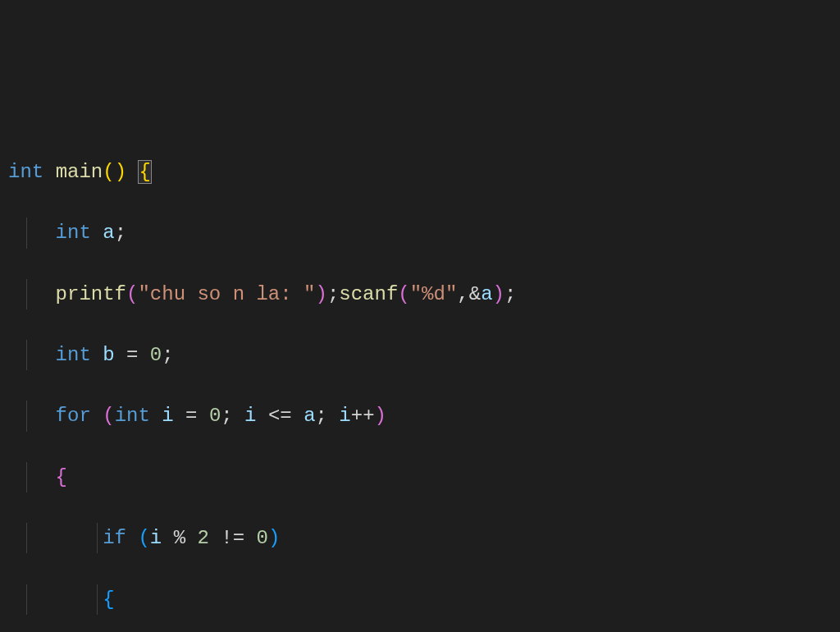 The image size is (840, 632). Describe the element at coordinates (226, 294) in the screenshot. I see `string-literal: "chu so n la: "` at that location.